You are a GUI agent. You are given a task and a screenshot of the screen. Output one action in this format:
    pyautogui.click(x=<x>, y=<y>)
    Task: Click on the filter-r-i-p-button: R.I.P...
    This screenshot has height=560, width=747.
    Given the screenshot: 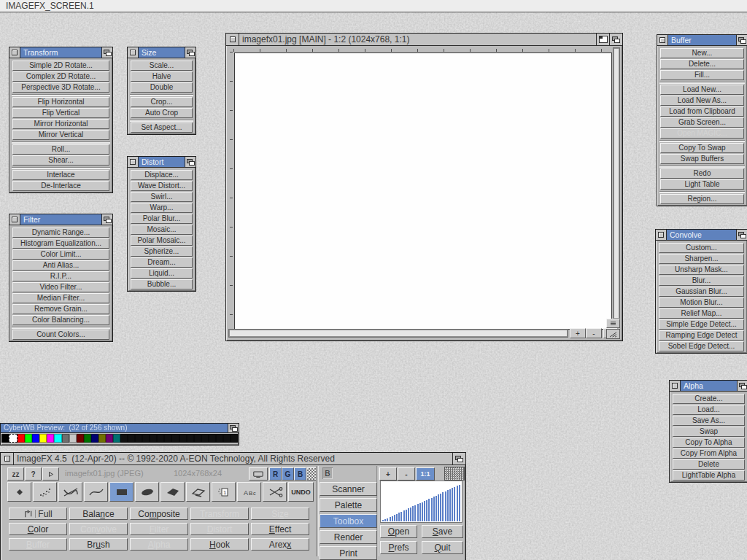 What is the action you would take?
    pyautogui.click(x=61, y=276)
    